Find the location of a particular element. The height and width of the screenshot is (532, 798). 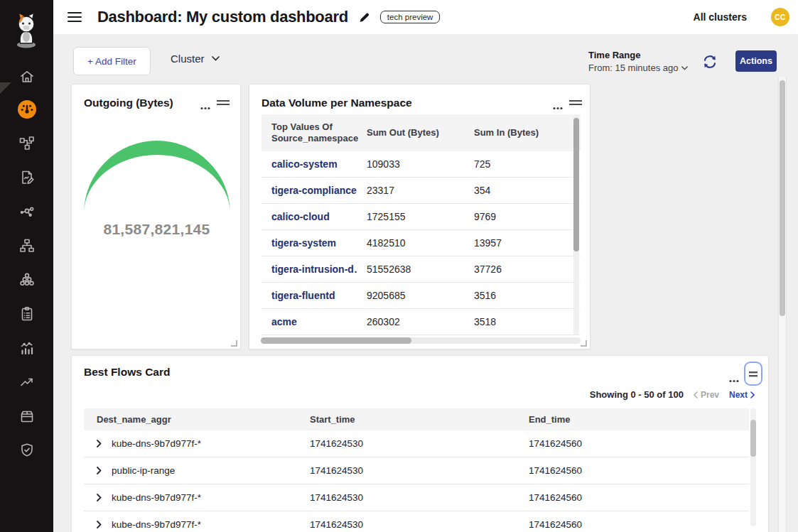

sidebar-item-security is located at coordinates (27, 450).